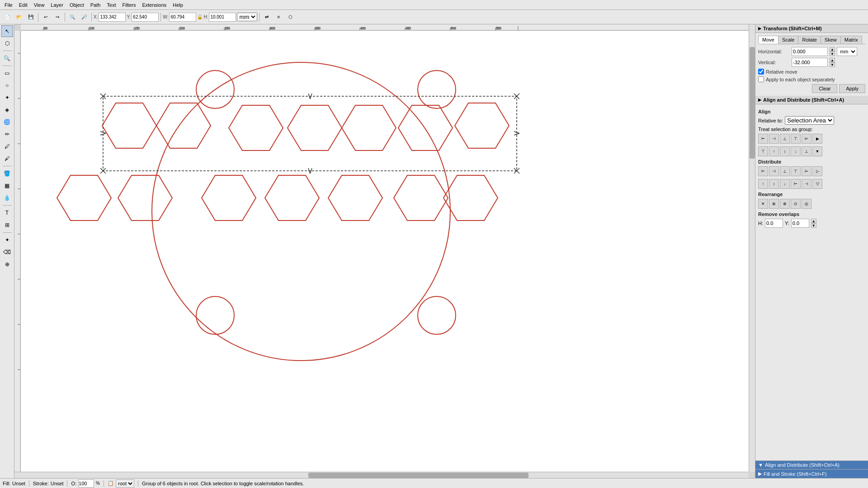  What do you see at coordinates (7, 146) in the screenshot?
I see `tool-pen: 🖊` at bounding box center [7, 146].